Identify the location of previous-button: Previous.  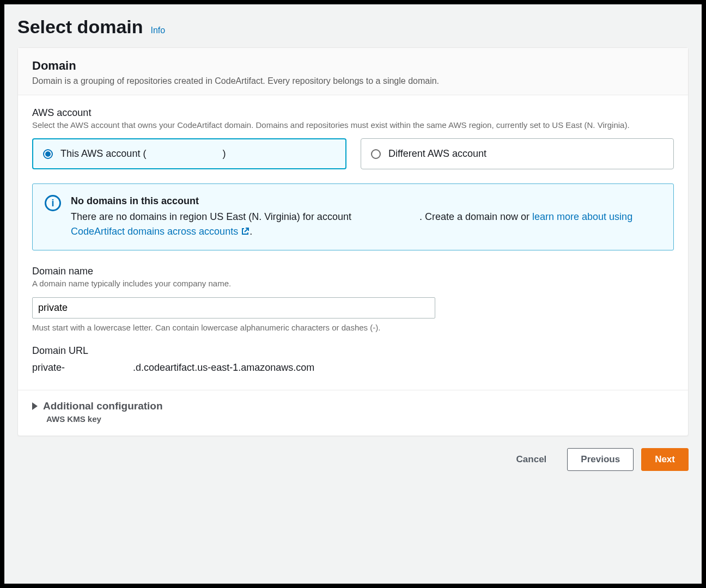
(600, 460).